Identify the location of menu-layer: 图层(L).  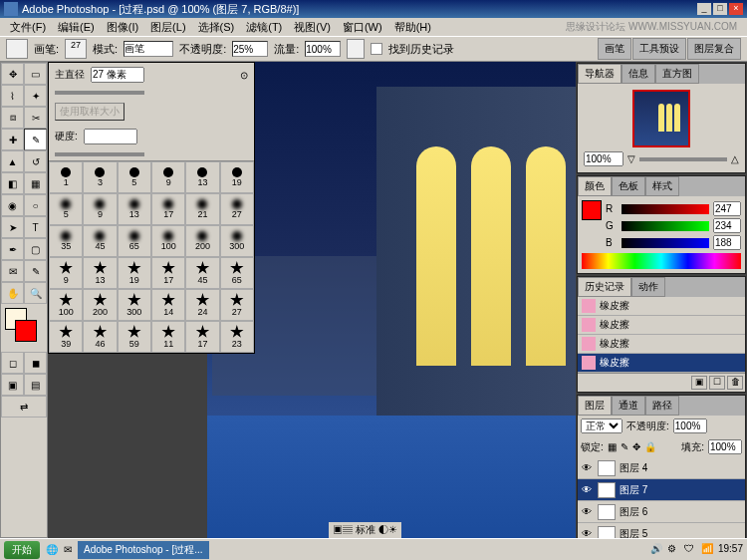
(167, 28).